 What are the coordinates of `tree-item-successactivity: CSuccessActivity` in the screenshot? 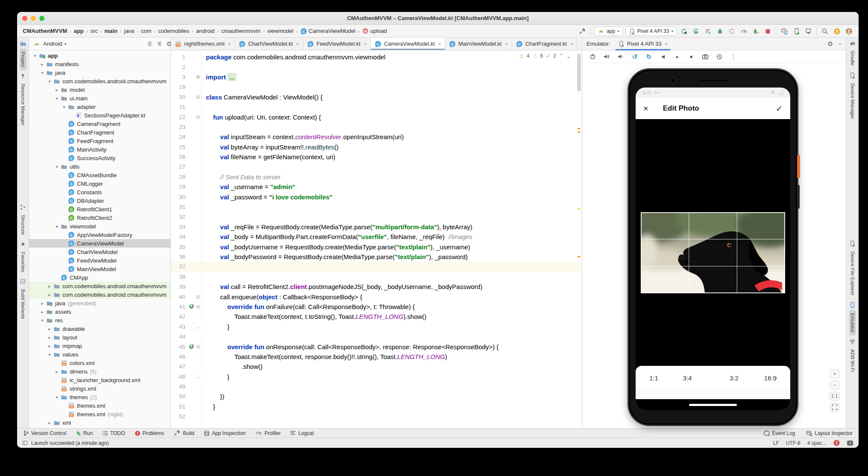 It's located at (100, 158).